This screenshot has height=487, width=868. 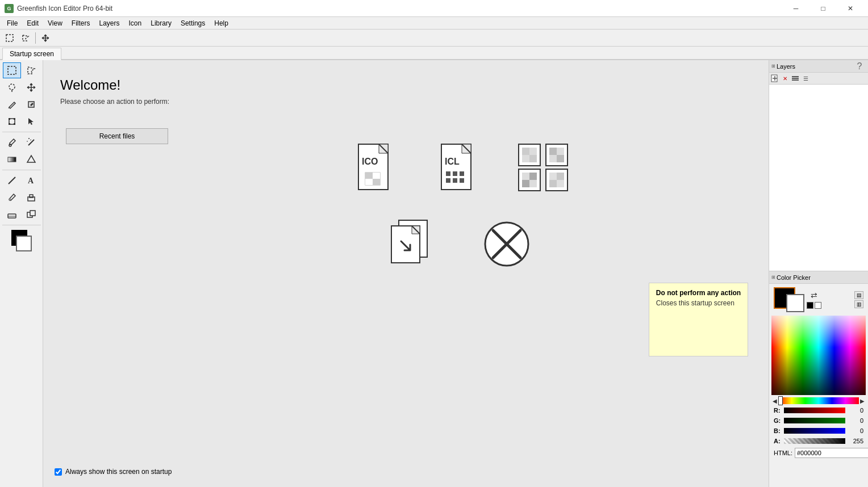 I want to click on tool-eyedropper, so click(x=12, y=142).